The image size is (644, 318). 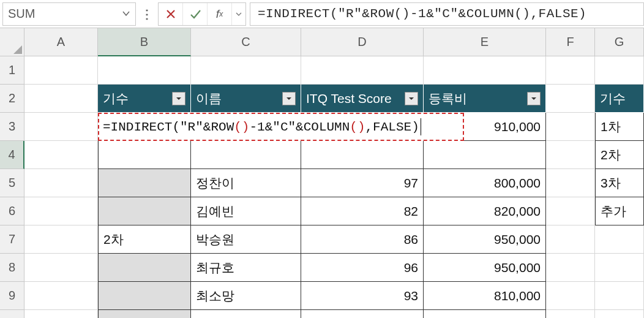 I want to click on col-head-c: C, so click(x=246, y=42).